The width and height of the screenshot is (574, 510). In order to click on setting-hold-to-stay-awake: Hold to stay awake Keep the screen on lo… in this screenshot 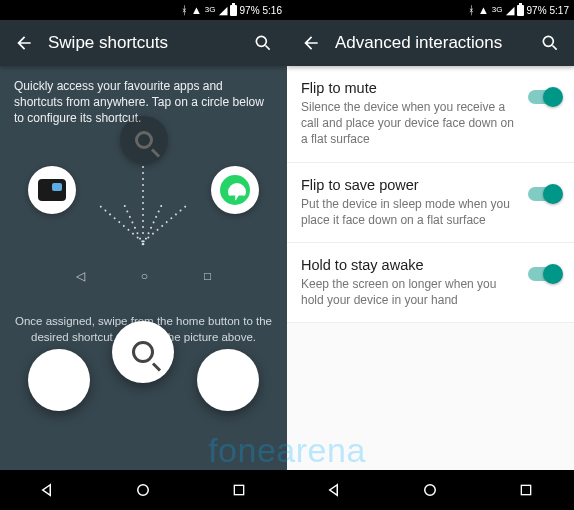, I will do `click(430, 283)`.